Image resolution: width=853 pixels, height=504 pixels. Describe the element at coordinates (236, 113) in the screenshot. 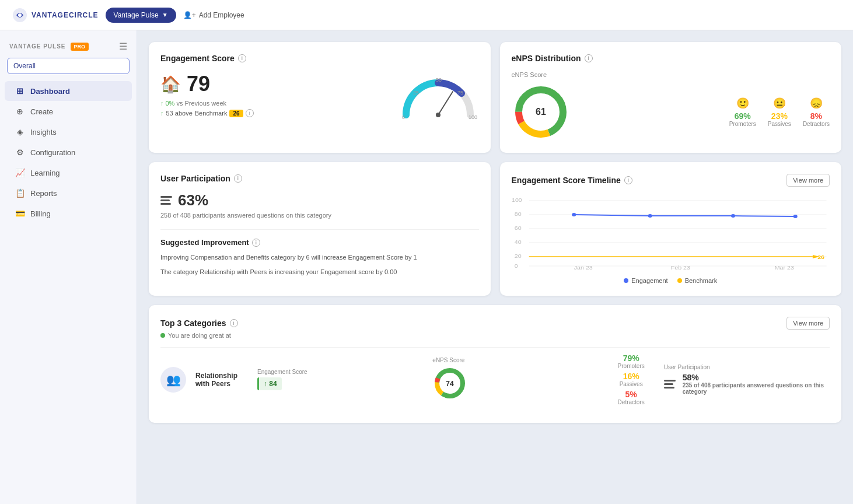

I see `benchmark-badge: 26` at that location.